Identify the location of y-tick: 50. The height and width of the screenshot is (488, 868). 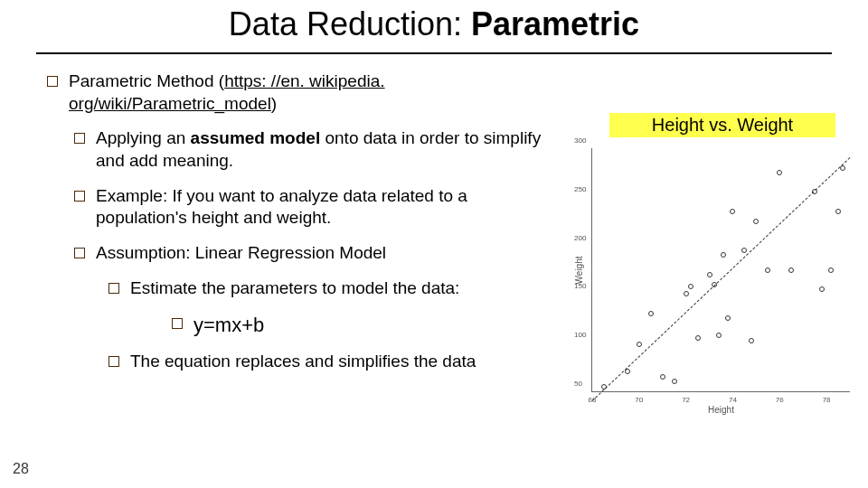
(579, 383).